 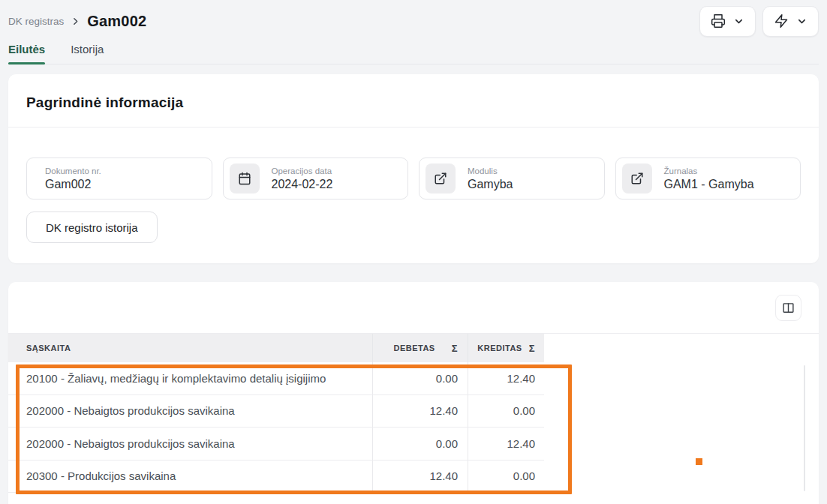 What do you see at coordinates (718, 21) in the screenshot?
I see `printer-icon` at bounding box center [718, 21].